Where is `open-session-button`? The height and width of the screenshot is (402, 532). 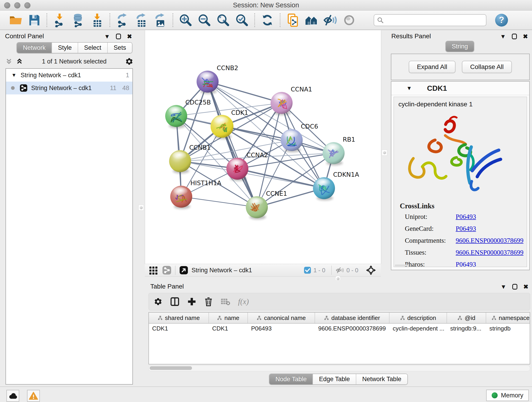
open-session-button is located at coordinates (15, 20).